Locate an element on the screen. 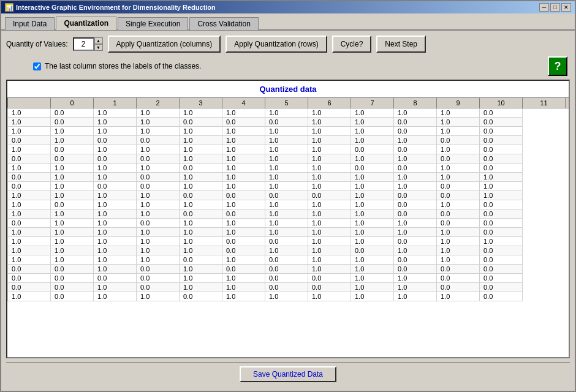  cell-13-3: 1.0 is located at coordinates (158, 233).